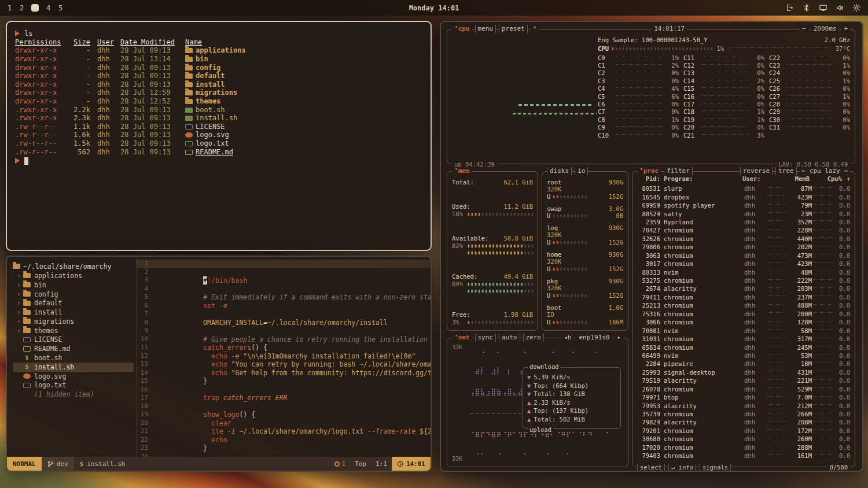 The width and height of the screenshot is (868, 488). I want to click on tree-item: › themes, so click(73, 331).